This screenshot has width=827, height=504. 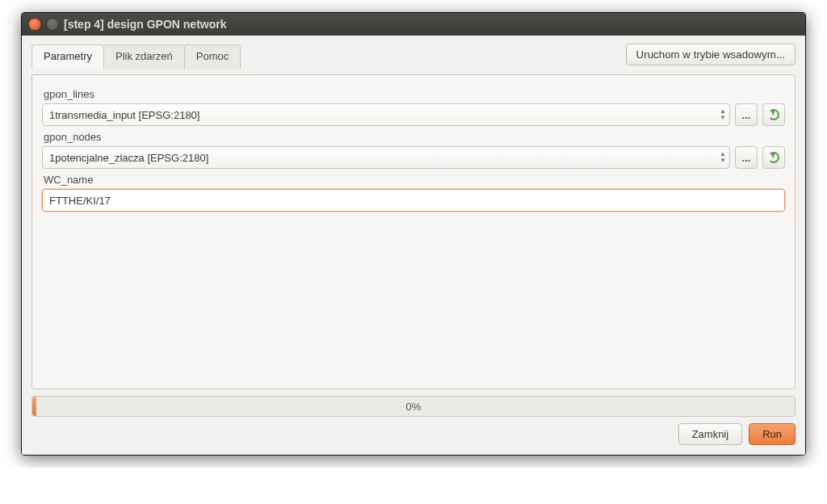 What do you see at coordinates (774, 158) in the screenshot?
I see `reload-gpon-nodes-button` at bounding box center [774, 158].